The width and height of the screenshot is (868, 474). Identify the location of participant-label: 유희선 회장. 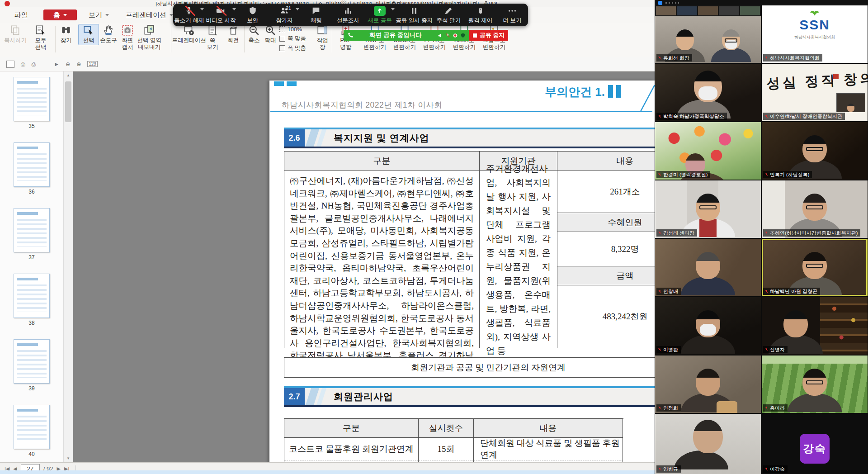
(675, 58).